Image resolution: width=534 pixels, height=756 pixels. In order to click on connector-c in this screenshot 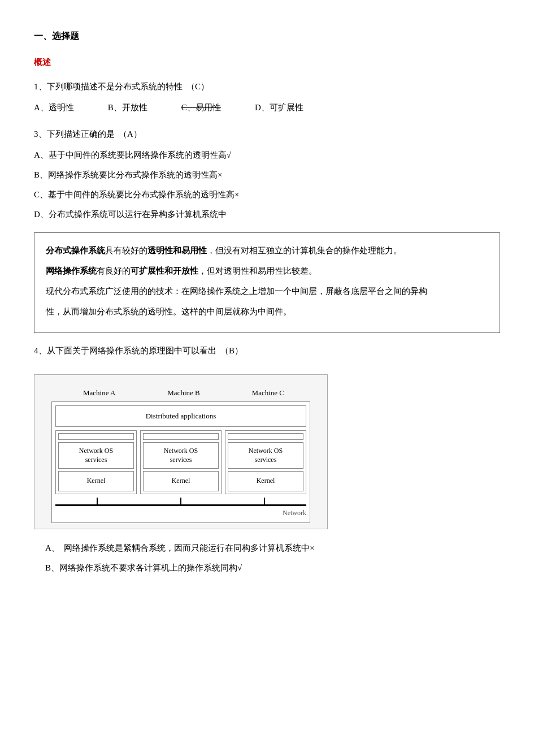, I will do `click(264, 501)`.